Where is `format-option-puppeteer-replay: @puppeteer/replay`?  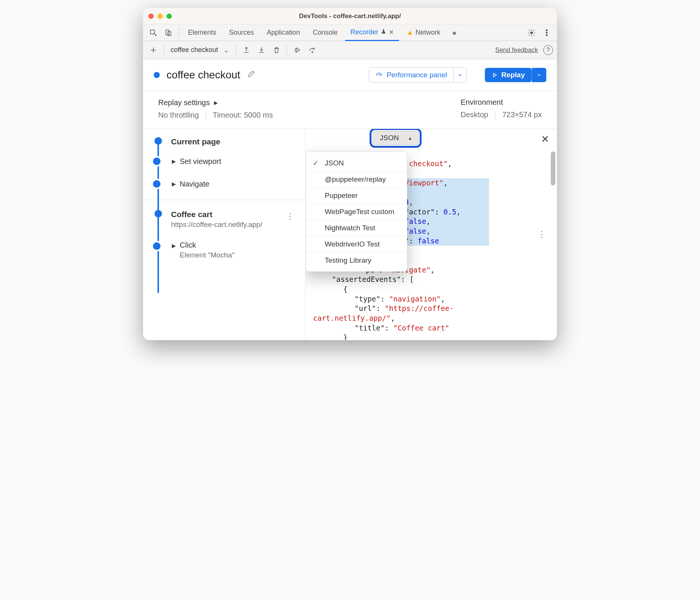
format-option-puppeteer-replay: @puppeteer/replay is located at coordinates (356, 179).